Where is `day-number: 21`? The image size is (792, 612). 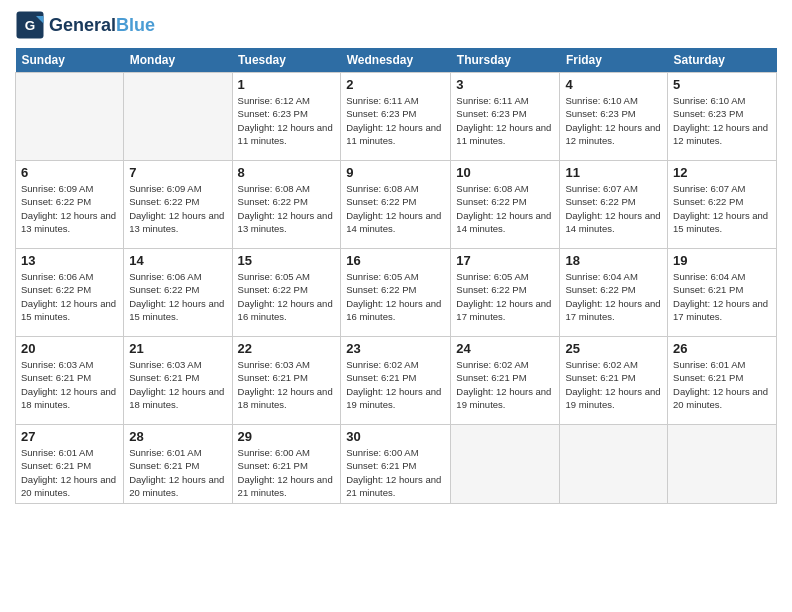
day-number: 21 is located at coordinates (178, 348).